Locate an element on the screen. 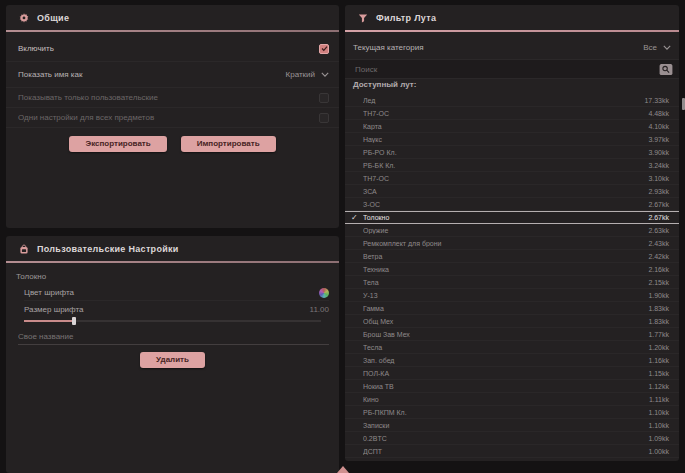 This screenshot has width=685, height=473. slider-fill is located at coordinates (48, 321).